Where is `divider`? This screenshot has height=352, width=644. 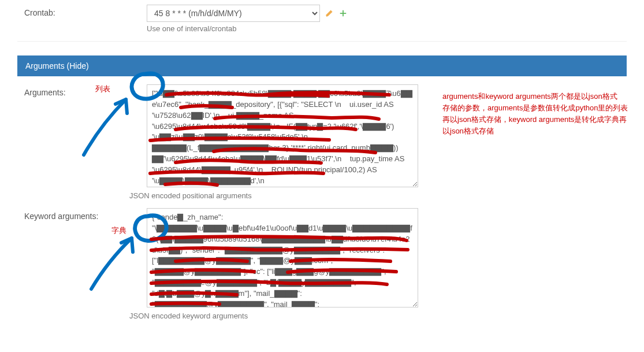
divider is located at coordinates (322, 42).